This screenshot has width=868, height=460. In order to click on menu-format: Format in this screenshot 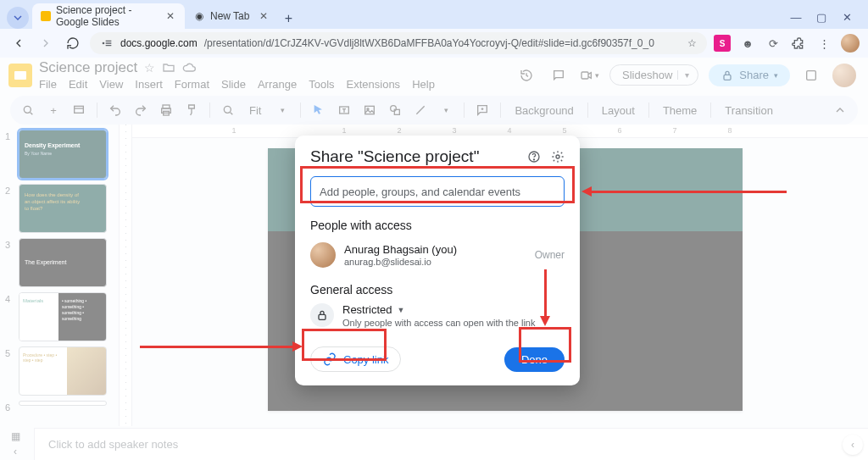, I will do `click(192, 85)`.